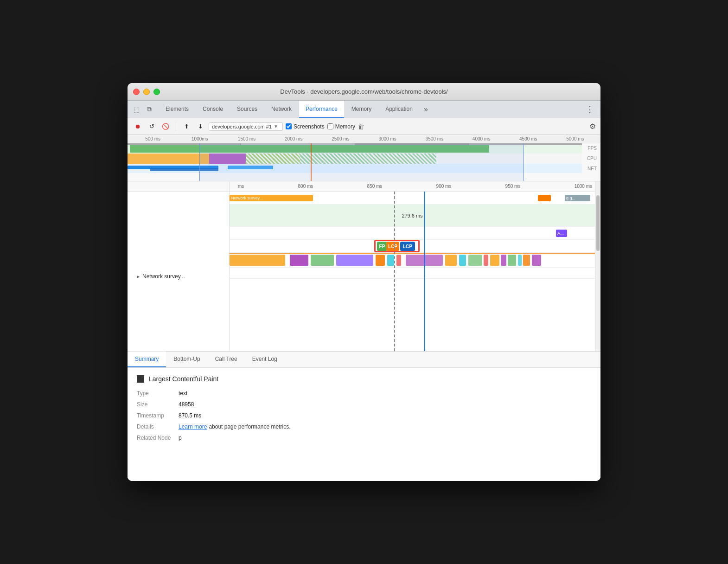 This screenshot has height=564, width=728. Describe the element at coordinates (184, 379) in the screenshot. I see `lcp-title: Largest Contentful Paint` at that location.